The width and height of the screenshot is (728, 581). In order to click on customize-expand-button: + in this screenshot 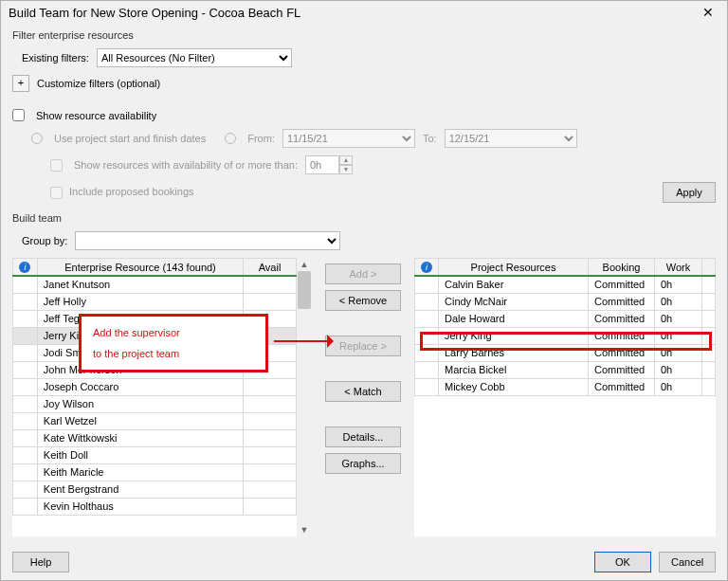, I will do `click(21, 83)`.